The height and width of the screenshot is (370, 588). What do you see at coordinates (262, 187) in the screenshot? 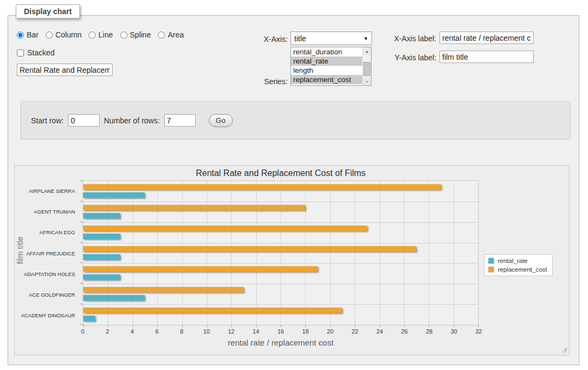
I see `bar-replacement_cost-airplane-sierra` at bounding box center [262, 187].